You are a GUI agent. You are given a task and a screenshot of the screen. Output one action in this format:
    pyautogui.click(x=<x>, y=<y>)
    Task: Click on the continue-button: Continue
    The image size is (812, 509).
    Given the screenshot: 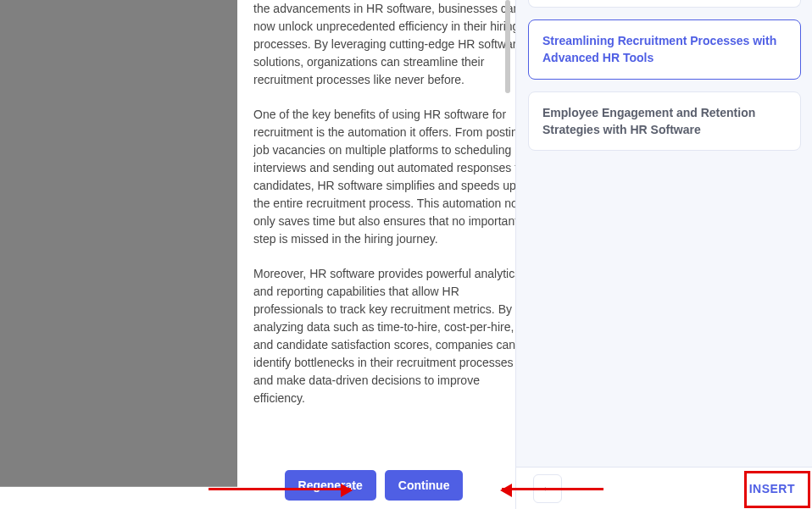 What is the action you would take?
    pyautogui.click(x=424, y=485)
    